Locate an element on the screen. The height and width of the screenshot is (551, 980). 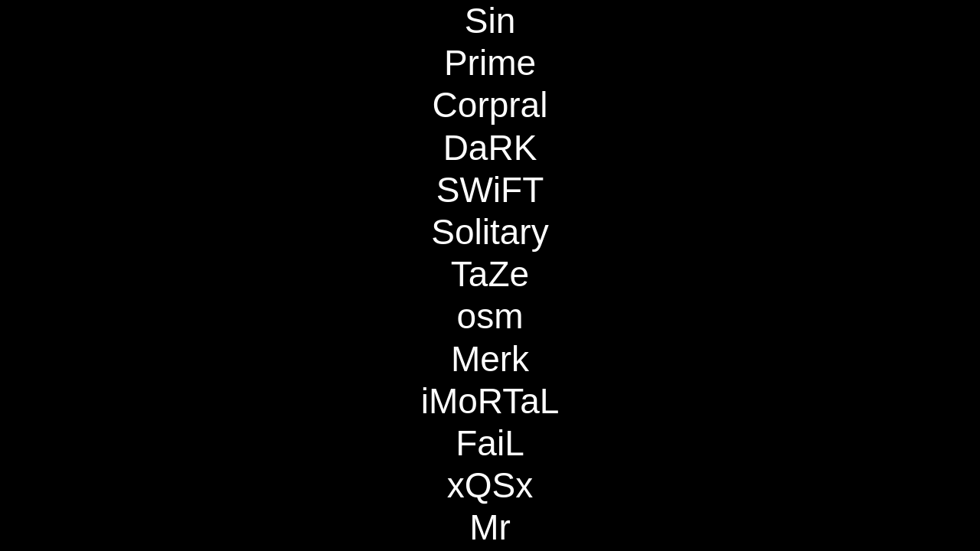
list-item: DaRK is located at coordinates (490, 148).